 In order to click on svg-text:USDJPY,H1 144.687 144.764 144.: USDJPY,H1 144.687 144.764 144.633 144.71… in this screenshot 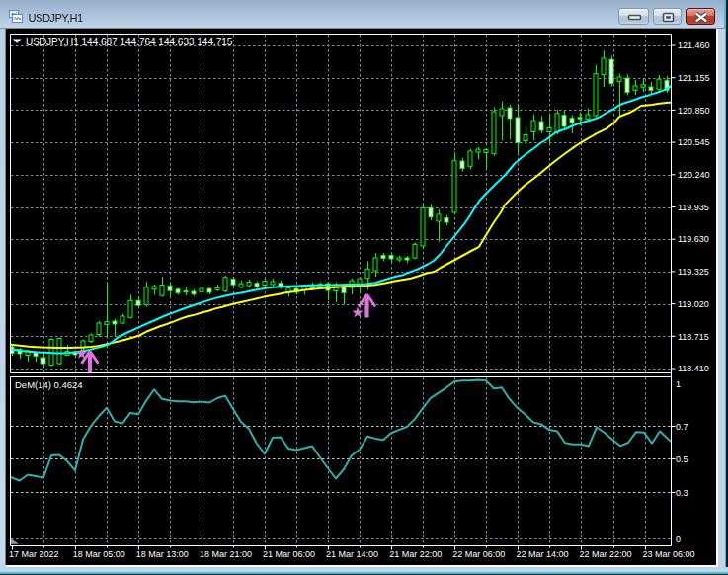, I will do `click(129, 41)`.